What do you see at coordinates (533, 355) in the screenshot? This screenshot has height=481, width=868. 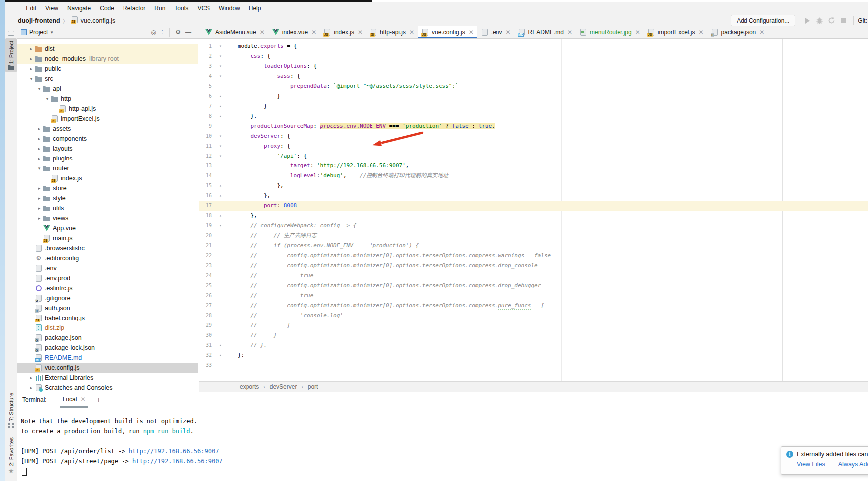 I see `code-line-32: 32▴};` at bounding box center [533, 355].